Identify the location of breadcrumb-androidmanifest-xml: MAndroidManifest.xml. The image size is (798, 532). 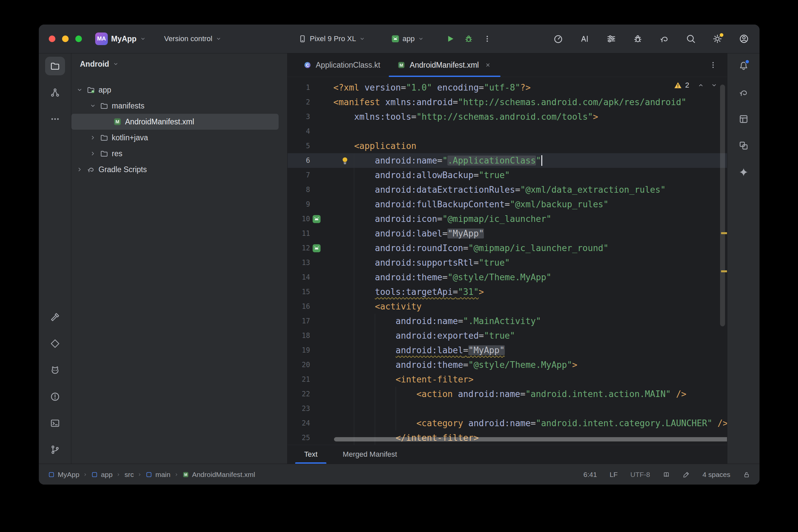
(219, 475).